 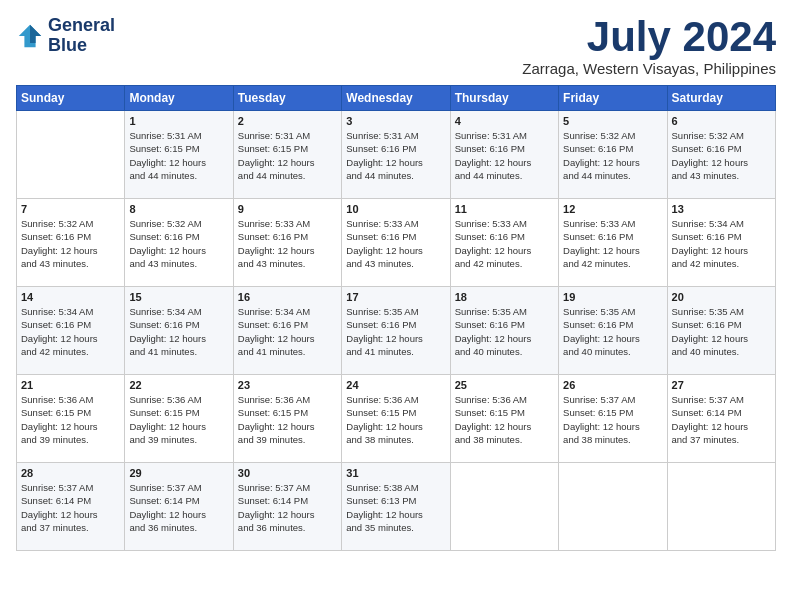 I want to click on calendar-cell: 8Sunrise: 5:32 AMSunset: 6:16 PMDaylight…, so click(x=179, y=243).